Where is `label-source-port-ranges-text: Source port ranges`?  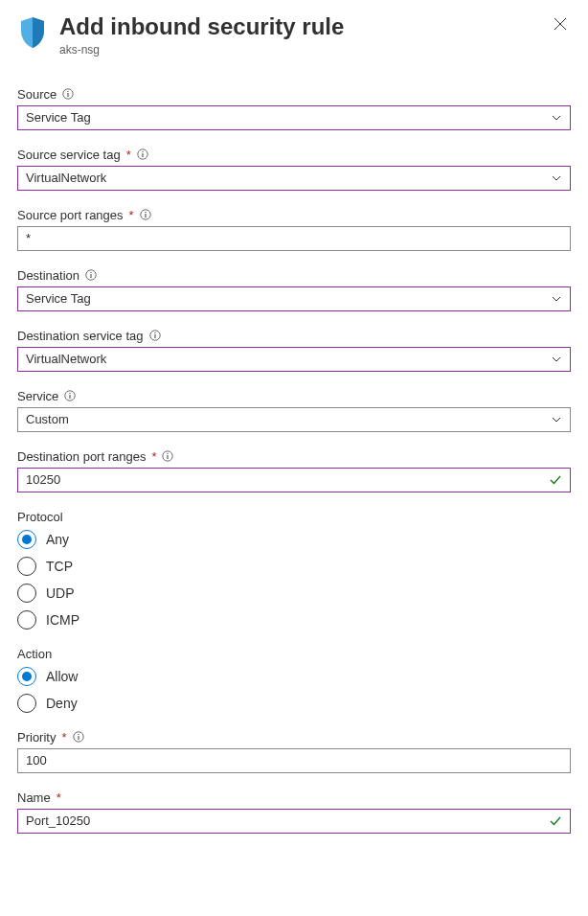 label-source-port-ranges-text: Source port ranges is located at coordinates (71, 215).